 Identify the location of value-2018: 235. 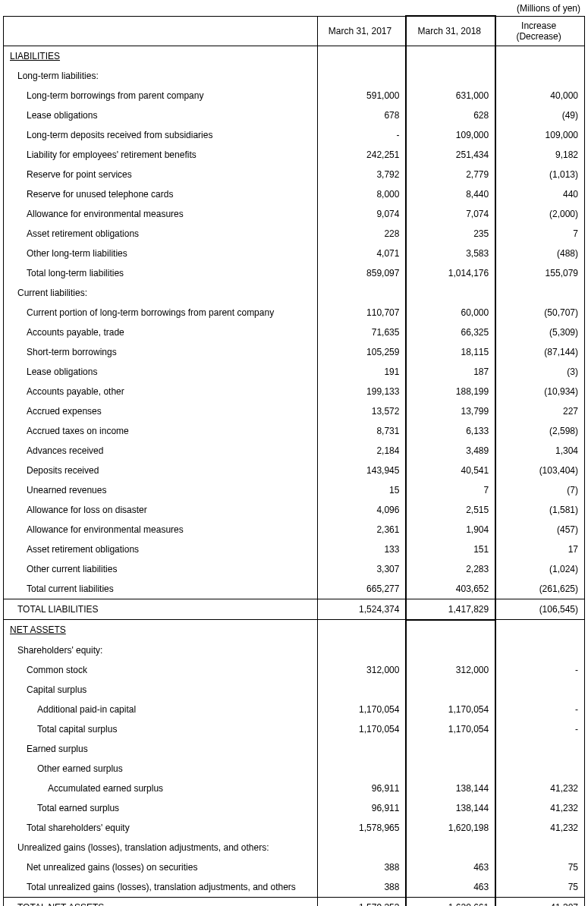
(451, 234).